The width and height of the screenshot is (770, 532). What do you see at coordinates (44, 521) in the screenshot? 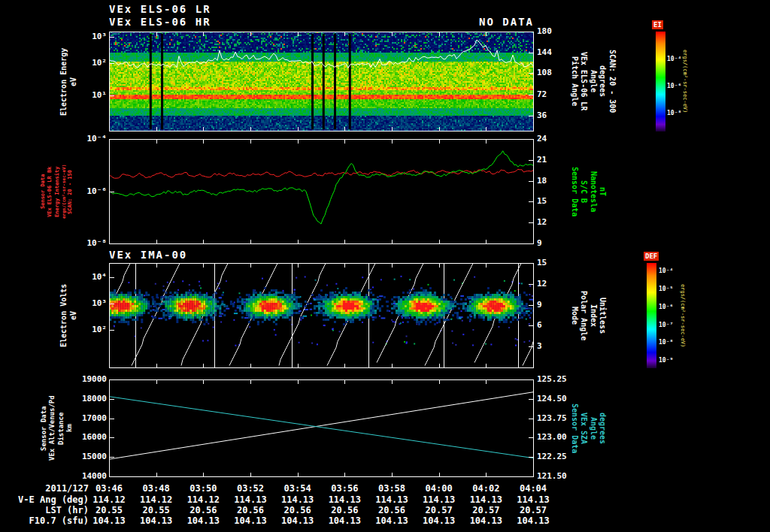
I see `row-label: F10.7 (sfu)` at bounding box center [44, 521].